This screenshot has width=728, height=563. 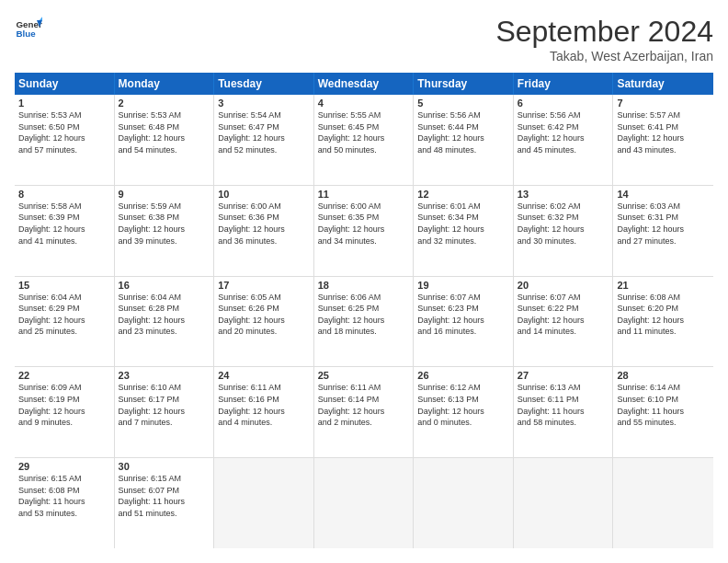 What do you see at coordinates (28, 29) in the screenshot?
I see `logo-icon: General Blue` at bounding box center [28, 29].